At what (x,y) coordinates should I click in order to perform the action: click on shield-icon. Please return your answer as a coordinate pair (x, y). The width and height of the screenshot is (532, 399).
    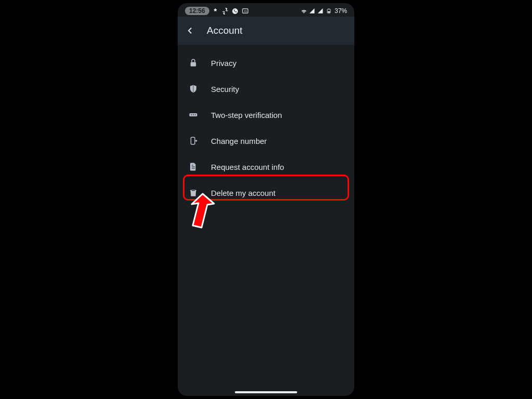
    Looking at the image, I should click on (193, 89).